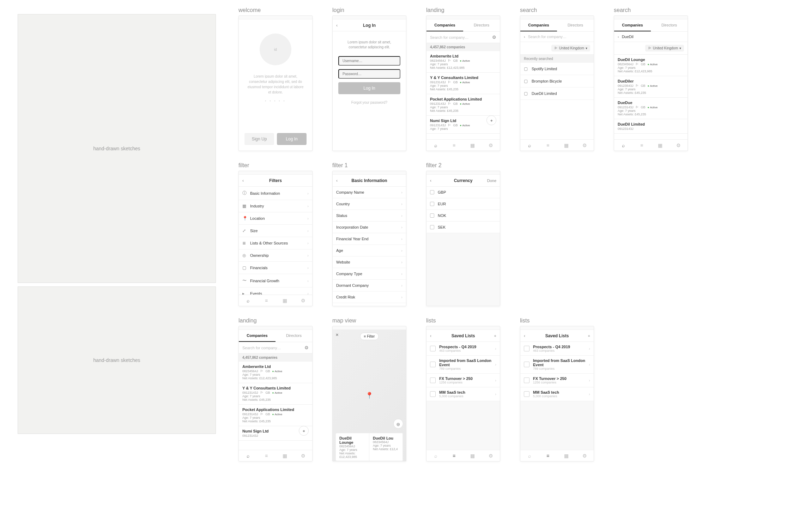 This screenshot has height=532, width=793. Describe the element at coordinates (276, 281) in the screenshot. I see `filter-row: 〜Financial Growth›` at that location.